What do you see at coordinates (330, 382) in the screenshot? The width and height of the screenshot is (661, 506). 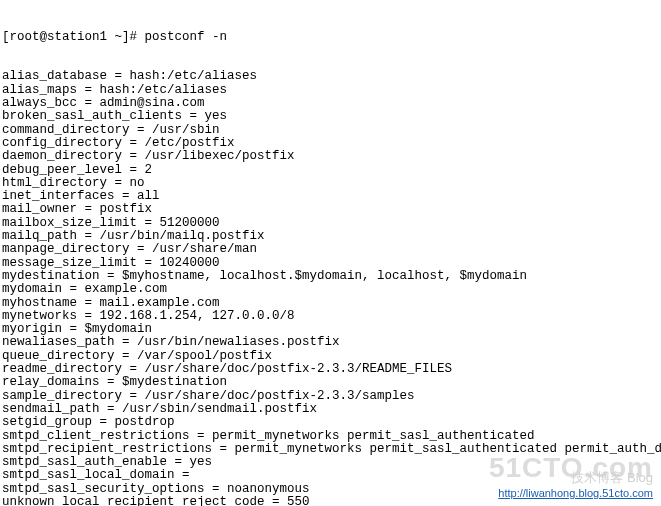 I see `config-line: relay_domains = $mydestination` at bounding box center [330, 382].